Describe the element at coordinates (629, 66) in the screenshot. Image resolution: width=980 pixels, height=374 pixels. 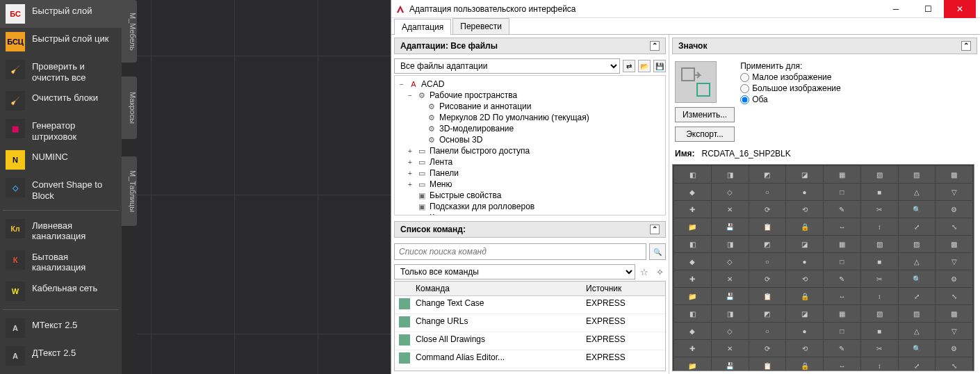
I see `transfer-icon: ⇄` at that location.